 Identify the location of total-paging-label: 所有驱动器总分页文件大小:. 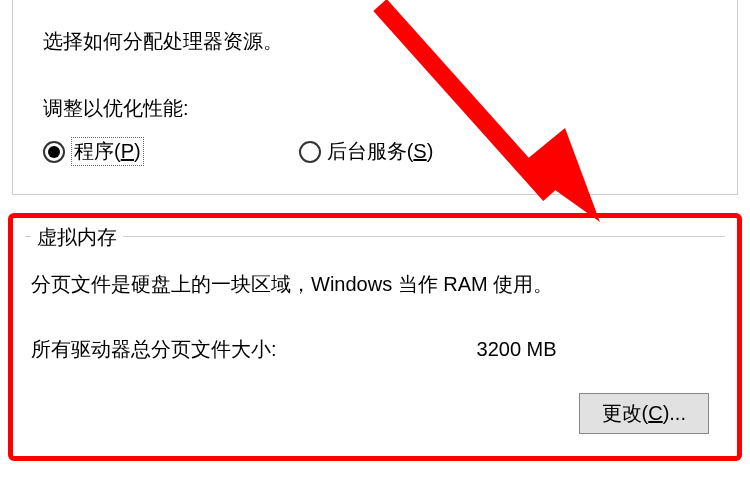
(154, 350).